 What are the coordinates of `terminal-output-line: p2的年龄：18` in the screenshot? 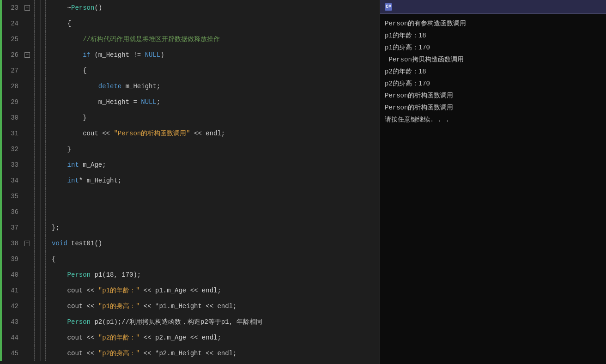 It's located at (493, 72).